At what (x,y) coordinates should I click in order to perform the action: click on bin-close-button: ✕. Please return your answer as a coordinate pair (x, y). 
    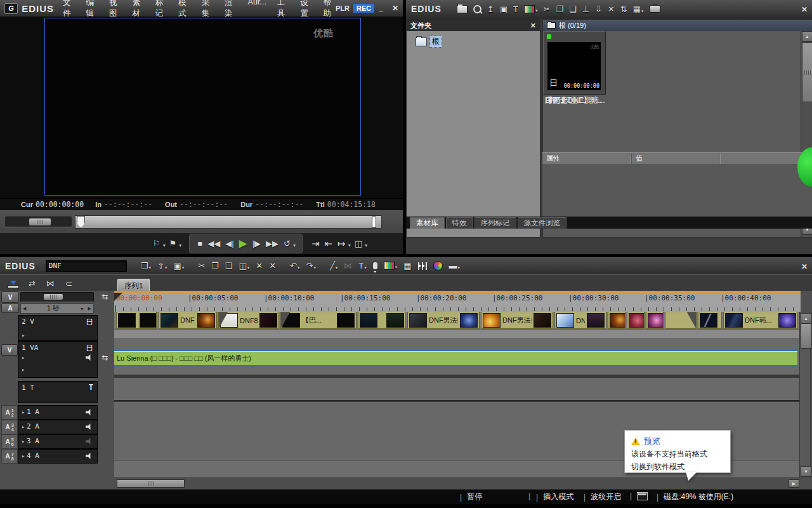
    Looking at the image, I should click on (804, 10).